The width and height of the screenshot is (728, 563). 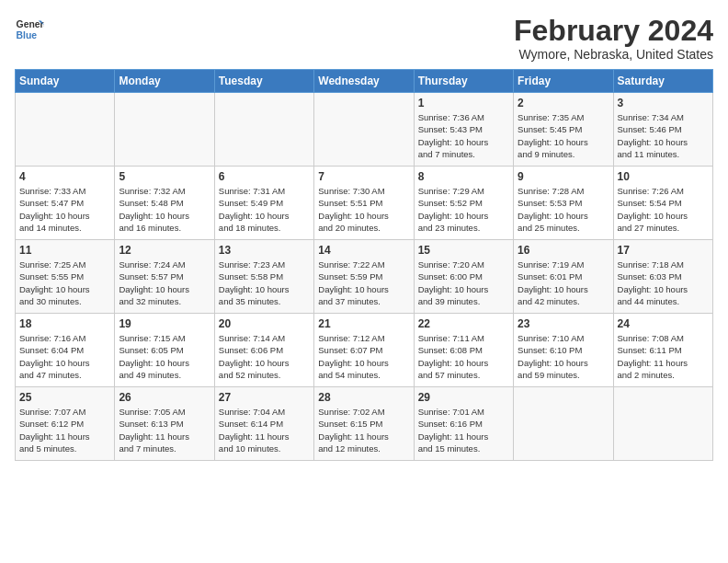 What do you see at coordinates (265, 177) in the screenshot?
I see `day-number: 6` at bounding box center [265, 177].